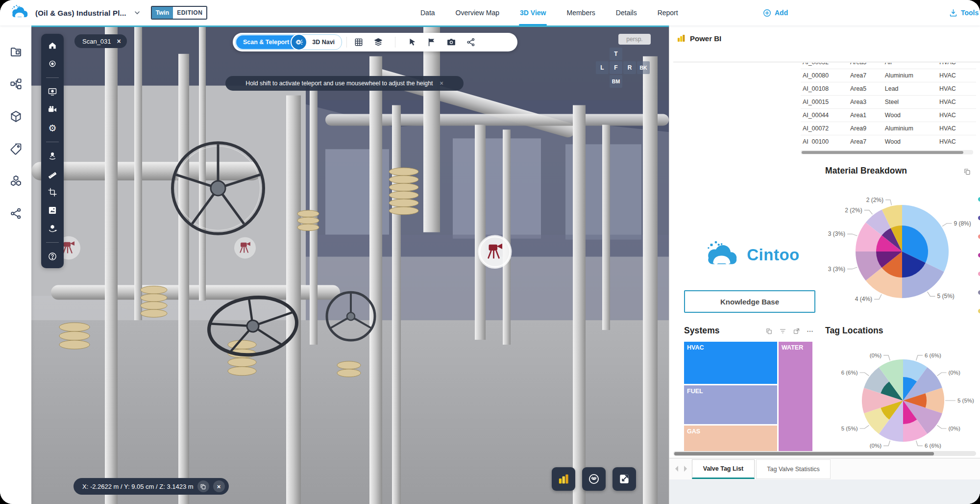 The height and width of the screenshot is (504, 980). What do you see at coordinates (16, 117) in the screenshot?
I see `sidebar-item-model-icon` at bounding box center [16, 117].